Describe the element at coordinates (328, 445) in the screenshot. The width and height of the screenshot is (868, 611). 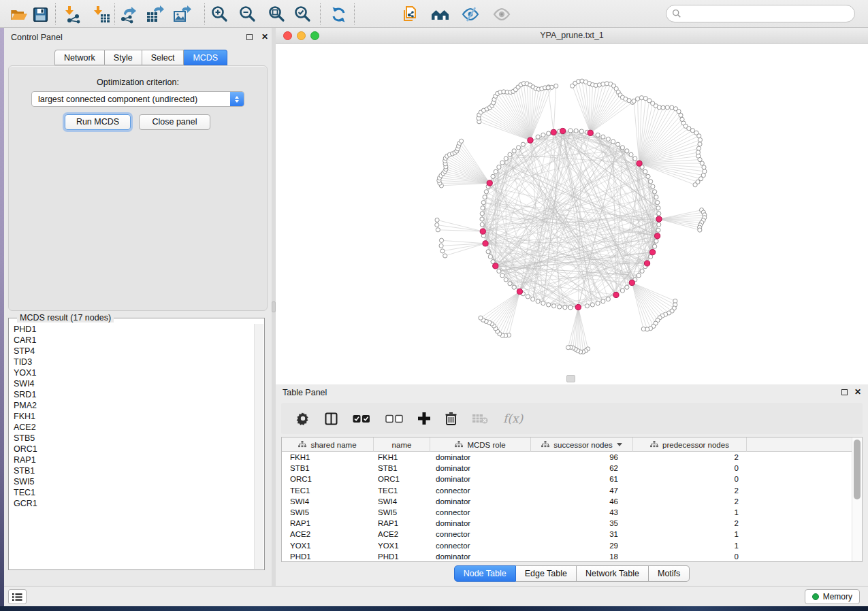
I see `column-header-shared-name: shared name` at that location.